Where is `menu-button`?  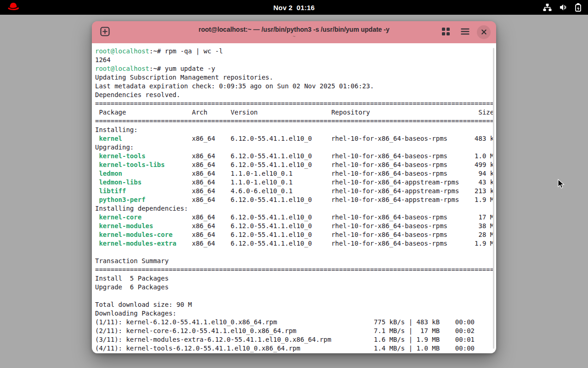 menu-button is located at coordinates (465, 32).